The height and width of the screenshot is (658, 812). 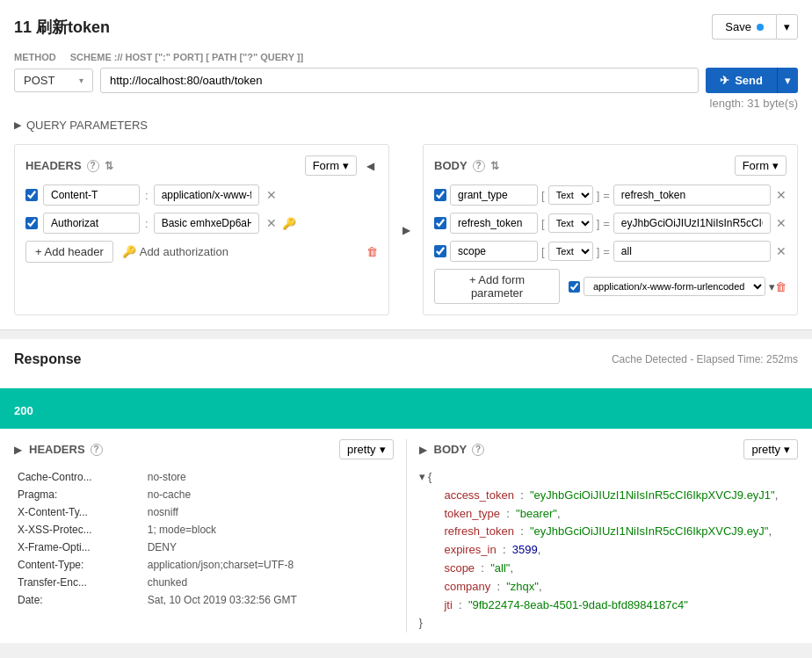 What do you see at coordinates (781, 195) in the screenshot?
I see `body-row-1-close-icon: ✕` at bounding box center [781, 195].